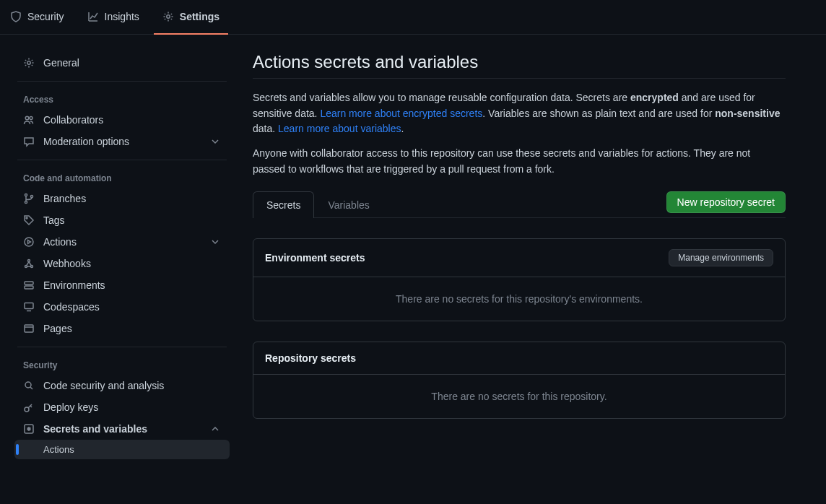 Image resolution: width=826 pixels, height=504 pixels. I want to click on sidebar-item-label: Pages, so click(58, 329).